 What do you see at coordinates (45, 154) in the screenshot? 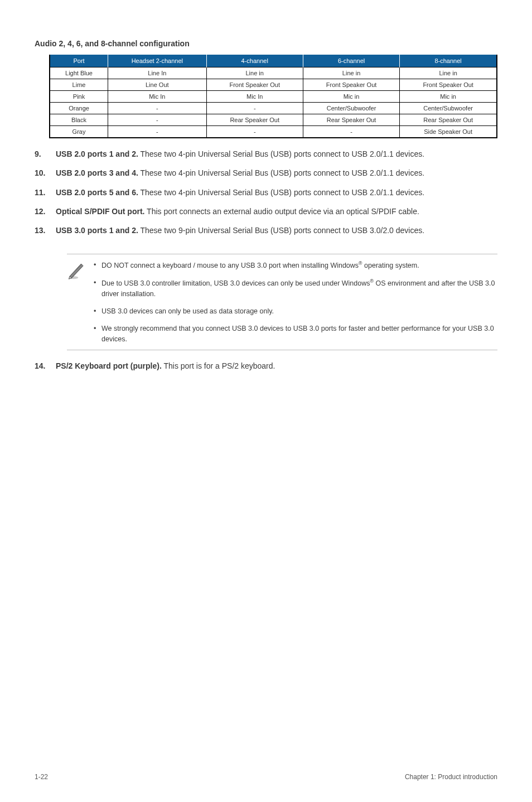
I see `item-number: 9.` at bounding box center [45, 154].